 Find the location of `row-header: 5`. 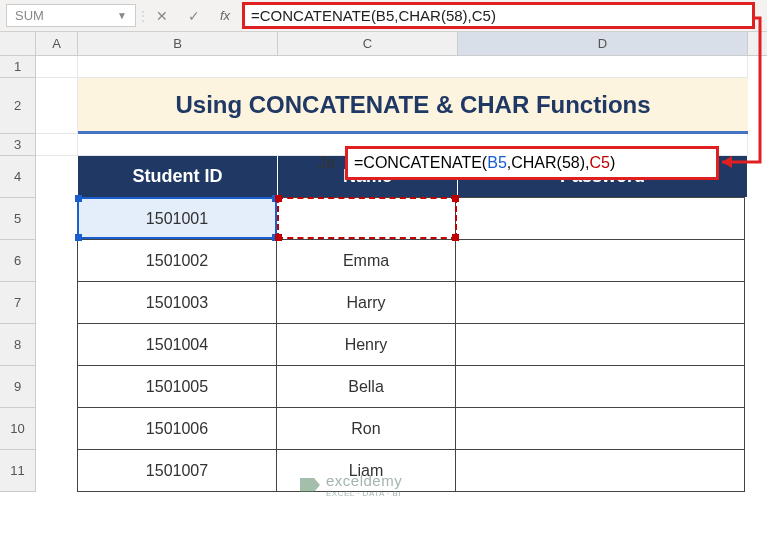

row-header: 5 is located at coordinates (18, 219).